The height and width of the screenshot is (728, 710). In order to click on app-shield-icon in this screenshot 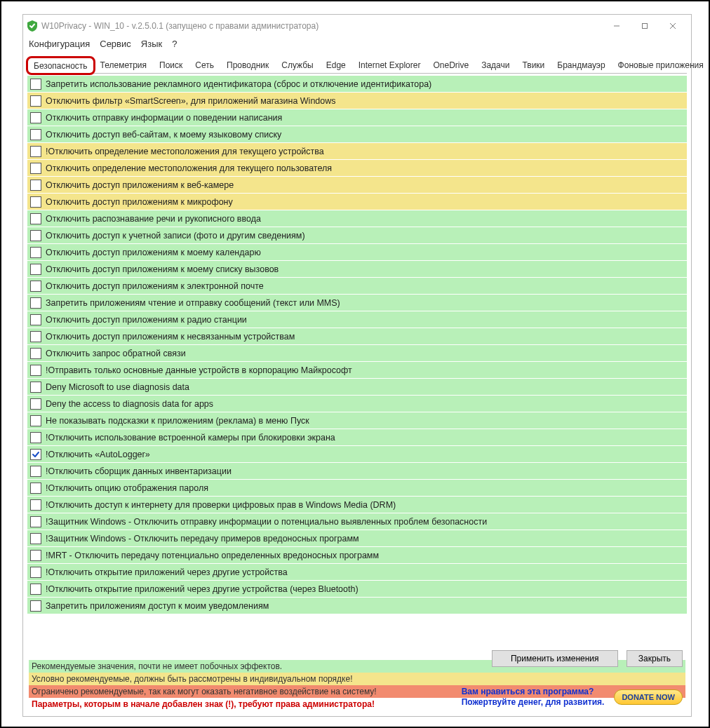, I will do `click(32, 26)`.